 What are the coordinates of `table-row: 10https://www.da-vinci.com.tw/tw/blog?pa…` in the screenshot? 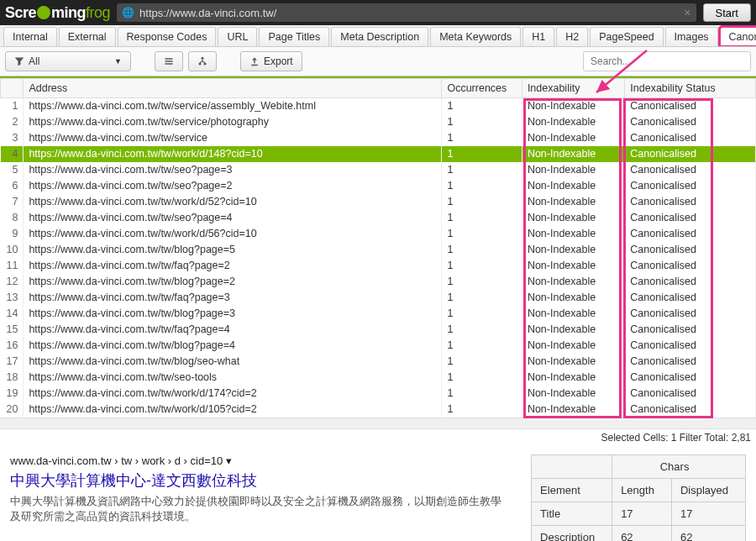 It's located at (378, 250).